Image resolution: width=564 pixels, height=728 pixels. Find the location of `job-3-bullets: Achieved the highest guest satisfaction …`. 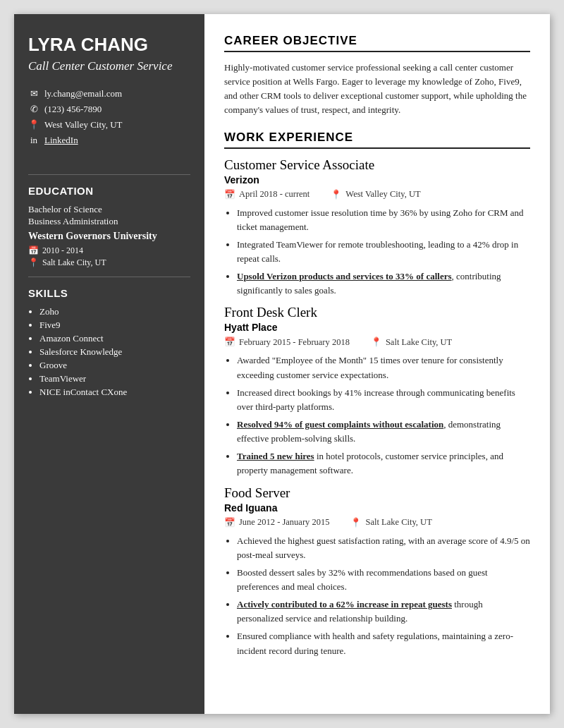

job-3-bullets: Achieved the highest guest satisfaction … is located at coordinates (377, 596).